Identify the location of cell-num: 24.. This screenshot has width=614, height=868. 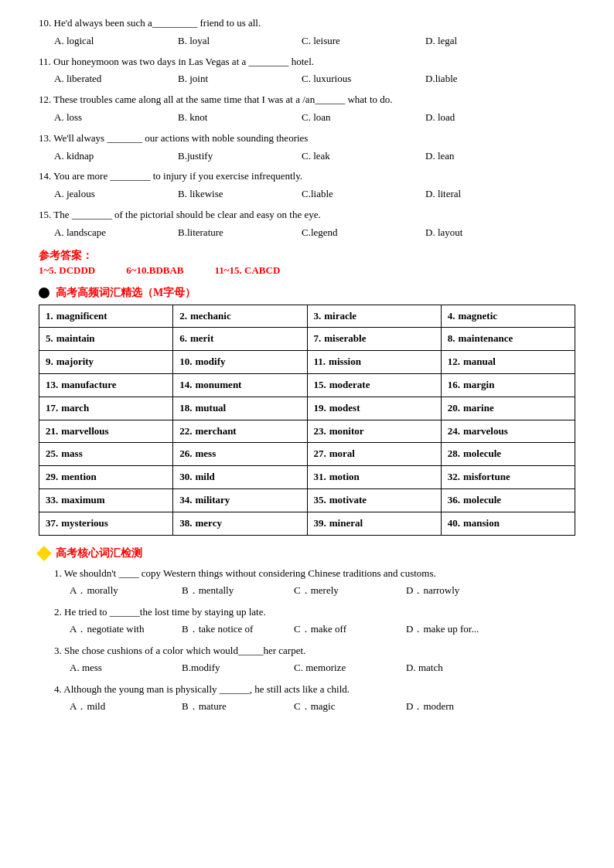
(454, 431).